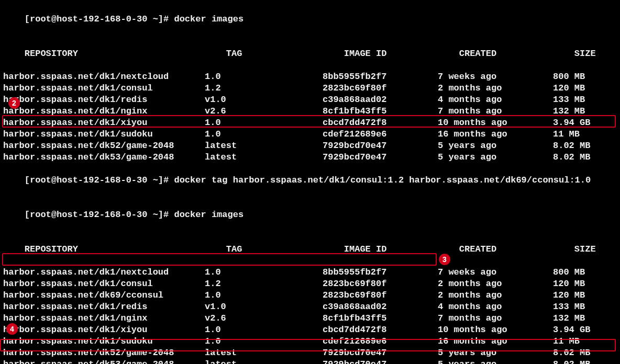  I want to click on table-row: harbor.sspaas.net/dk69/cconsul1.02823bc6…, so click(310, 295).